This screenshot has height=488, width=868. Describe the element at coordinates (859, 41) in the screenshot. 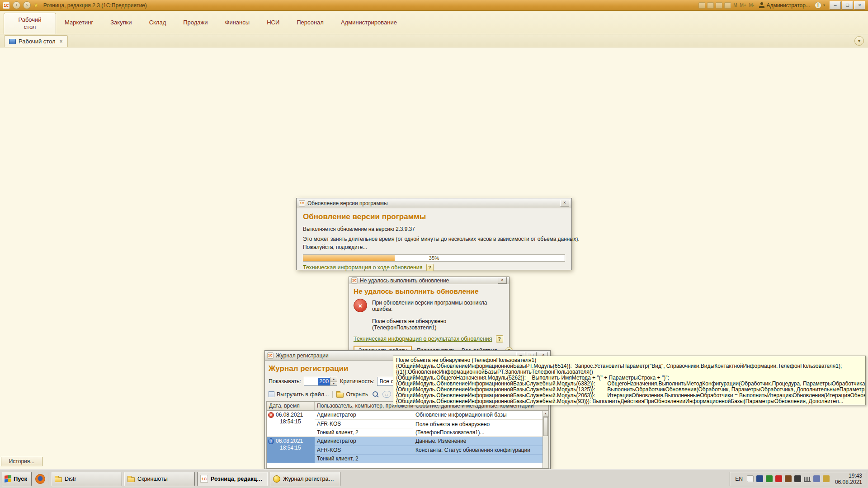

I see `window-list-button: ▾` at that location.